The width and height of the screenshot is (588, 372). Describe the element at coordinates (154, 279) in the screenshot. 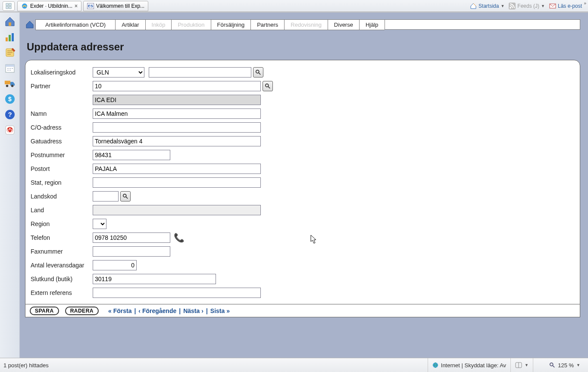

I see `slutkund-input` at that location.